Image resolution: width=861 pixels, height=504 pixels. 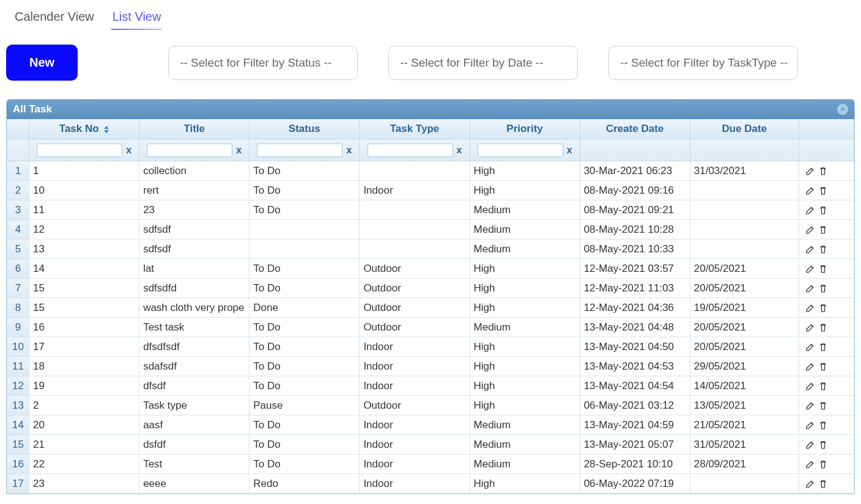 I want to click on header-priority: Priority, so click(x=525, y=130).